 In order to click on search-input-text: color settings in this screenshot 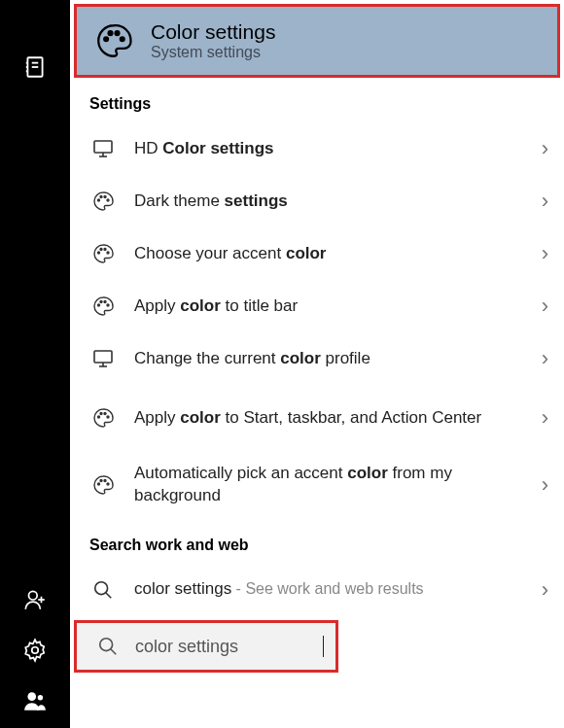, I will do `click(228, 646)`.